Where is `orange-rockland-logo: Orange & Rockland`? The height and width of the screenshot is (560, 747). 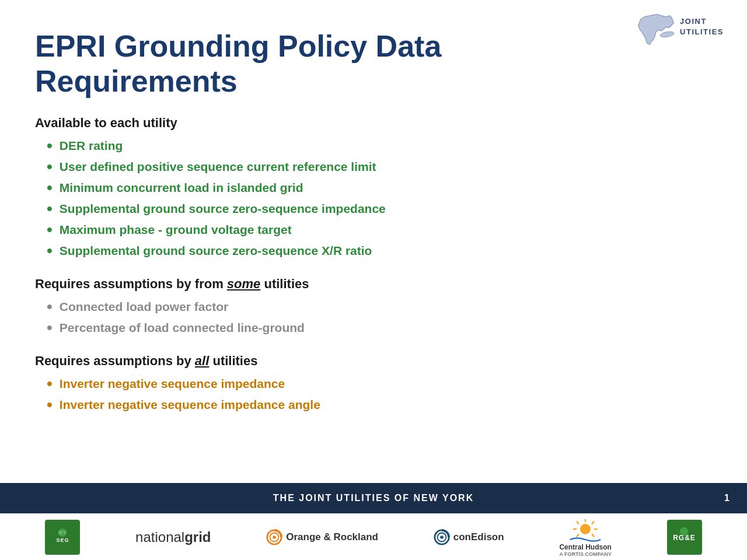
orange-rockland-logo: Orange & Rockland is located at coordinates (322, 537).